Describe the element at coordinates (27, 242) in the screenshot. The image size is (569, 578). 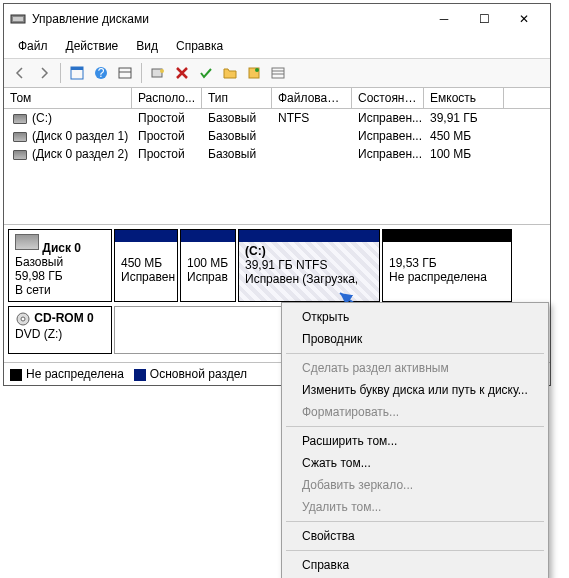
I see `disk-icon` at that location.